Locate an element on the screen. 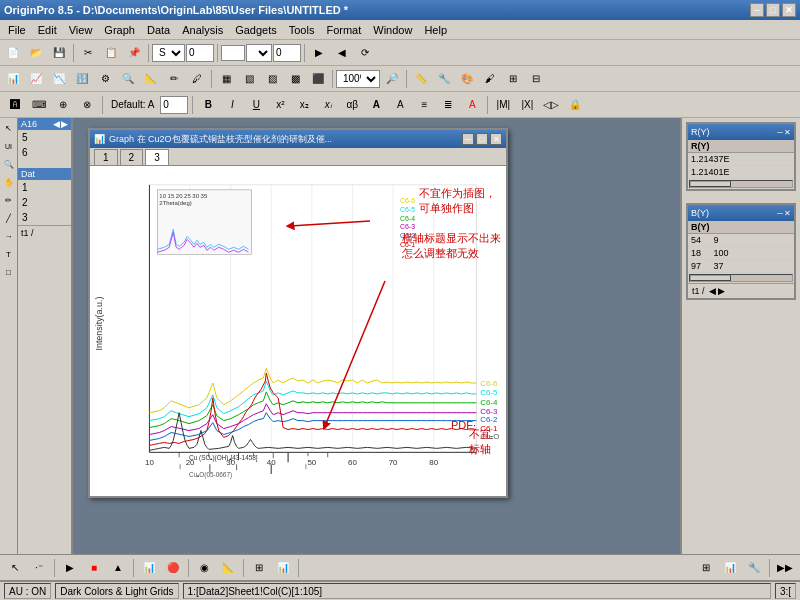 Image resolution: width=800 pixels, height=600 pixels. data-row-3: 3 is located at coordinates (44, 218).